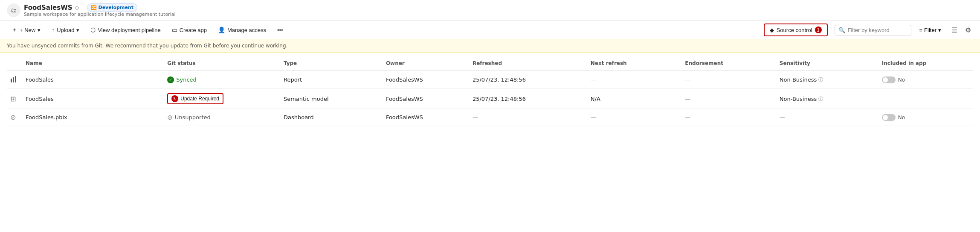  Describe the element at coordinates (878, 30) in the screenshot. I see `search-input` at that location.